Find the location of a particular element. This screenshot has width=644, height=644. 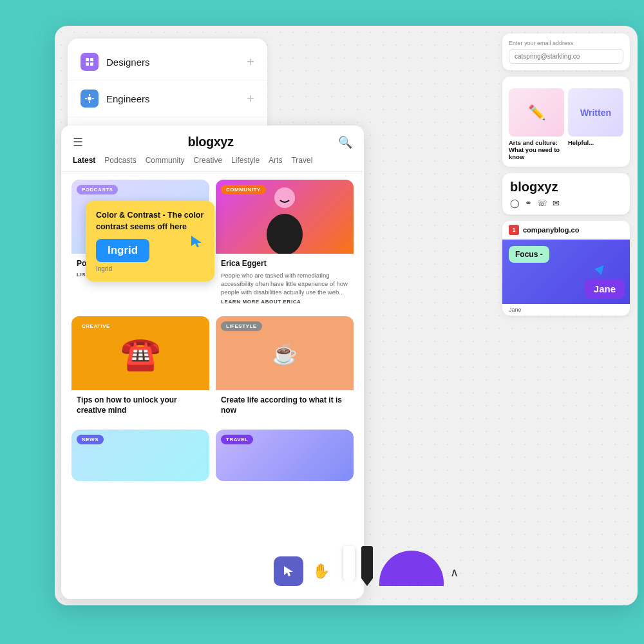

community-person is located at coordinates (285, 216).